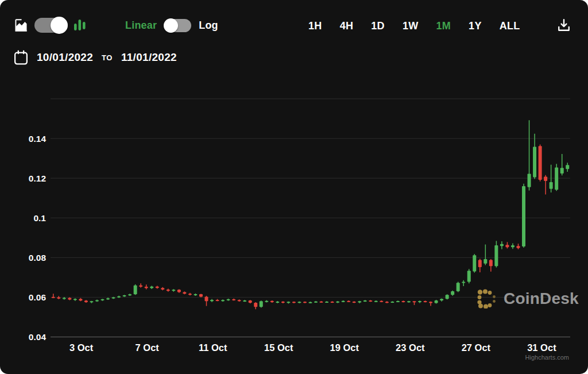 This screenshot has width=588, height=374. I want to click on svg-text: 11 Oct, so click(213, 348).